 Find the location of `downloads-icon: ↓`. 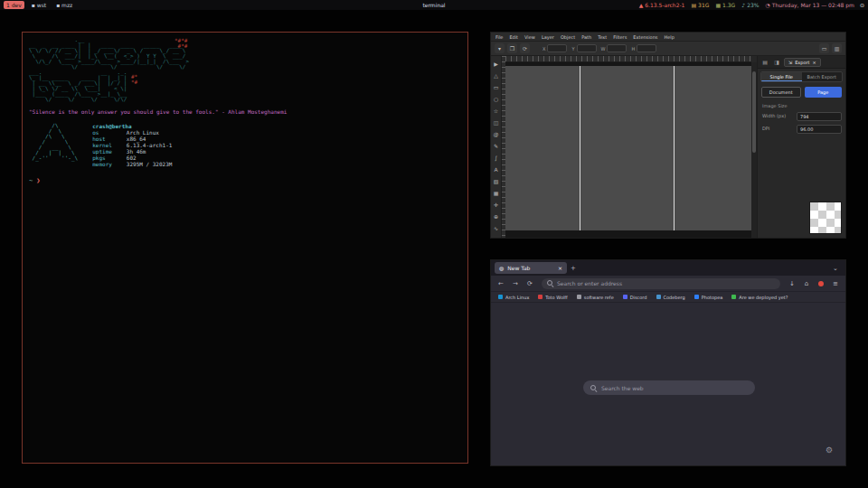

downloads-icon: ↓ is located at coordinates (792, 284).